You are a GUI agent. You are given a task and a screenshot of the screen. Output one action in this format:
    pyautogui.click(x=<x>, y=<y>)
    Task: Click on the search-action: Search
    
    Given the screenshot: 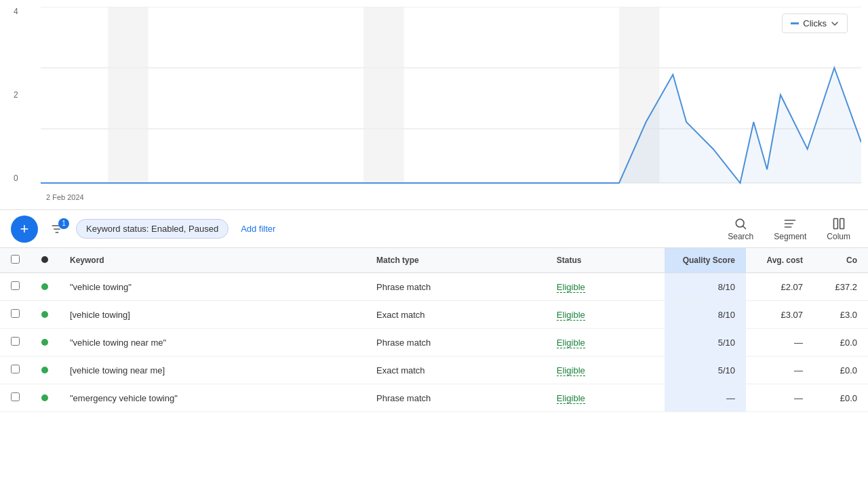 What is the action you would take?
    pyautogui.click(x=741, y=229)
    